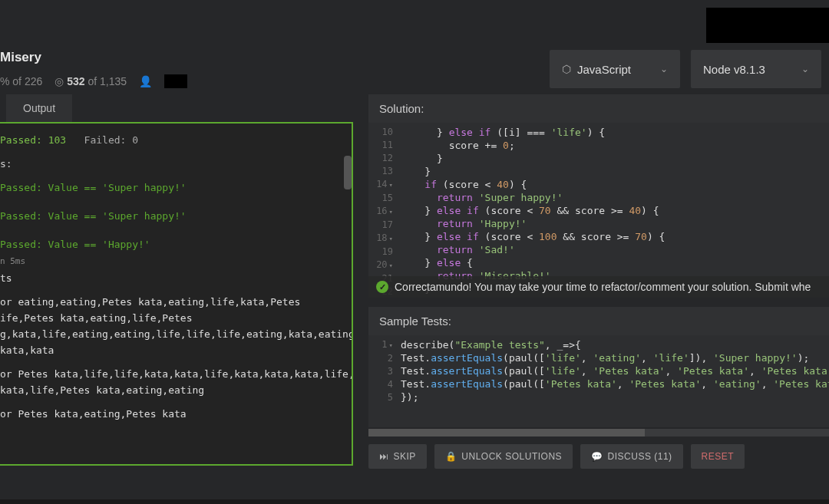 The height and width of the screenshot is (504, 829). Describe the element at coordinates (414, 502) in the screenshot. I see `footer-bar` at that location.